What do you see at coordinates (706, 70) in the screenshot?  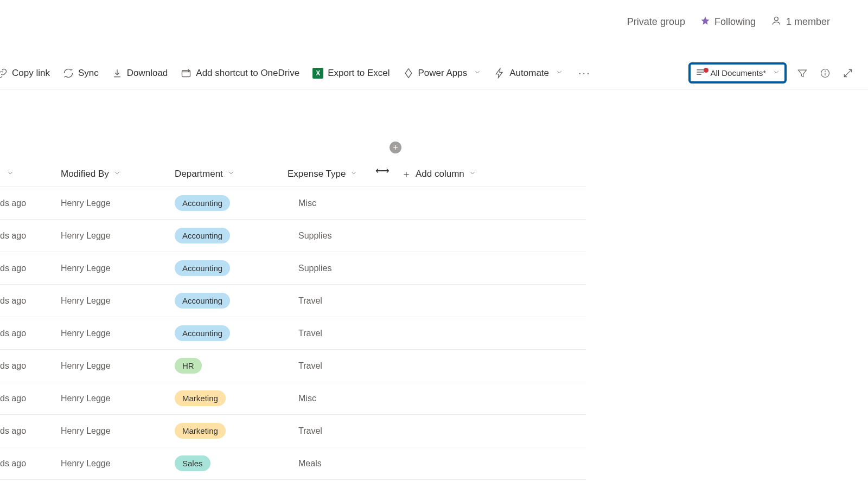 I see `unsaved-indicator-icon` at bounding box center [706, 70].